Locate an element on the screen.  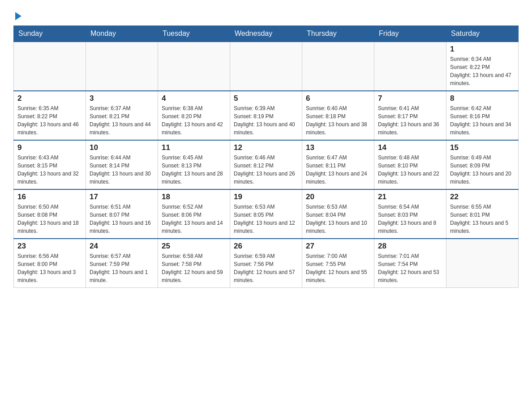
day-info: Sunrise: 6:53 AM Sunset: 8:05 PM Dayligh… is located at coordinates (266, 219).